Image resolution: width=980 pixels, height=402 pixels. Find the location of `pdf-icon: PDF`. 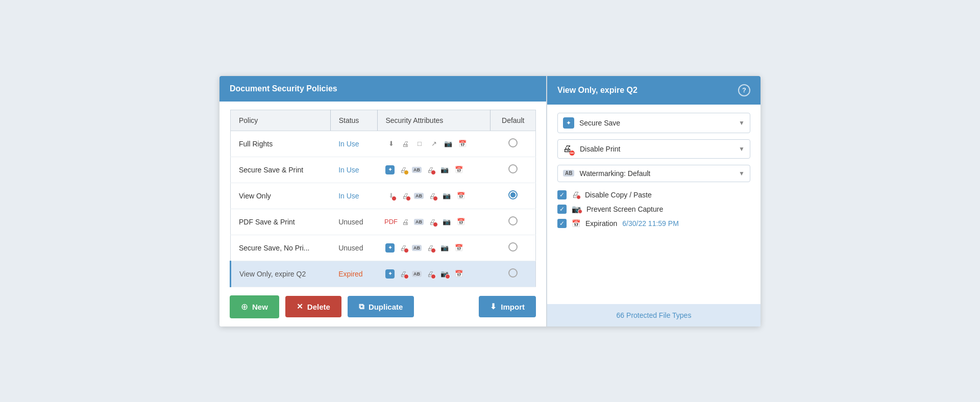

pdf-icon: PDF is located at coordinates (391, 222).